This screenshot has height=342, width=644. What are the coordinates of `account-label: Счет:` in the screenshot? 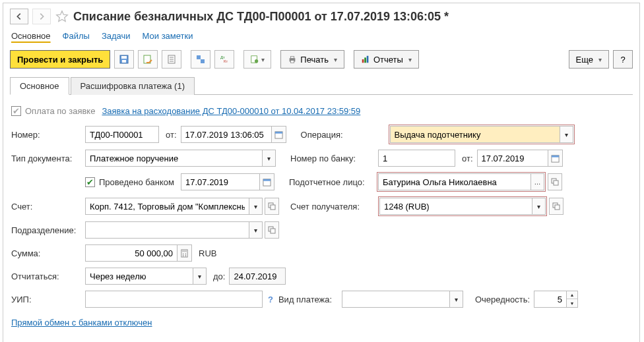 It's located at (48, 207).